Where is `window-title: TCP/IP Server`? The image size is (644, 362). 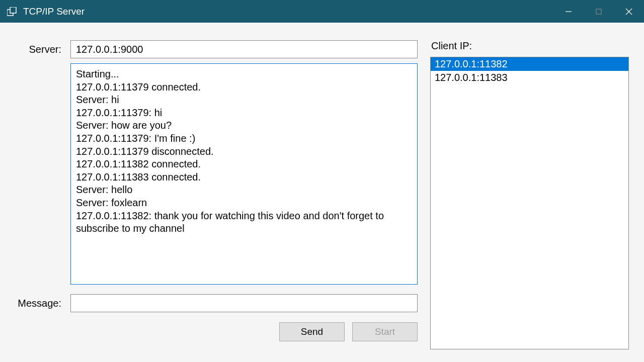
window-title: TCP/IP Server is located at coordinates (288, 12).